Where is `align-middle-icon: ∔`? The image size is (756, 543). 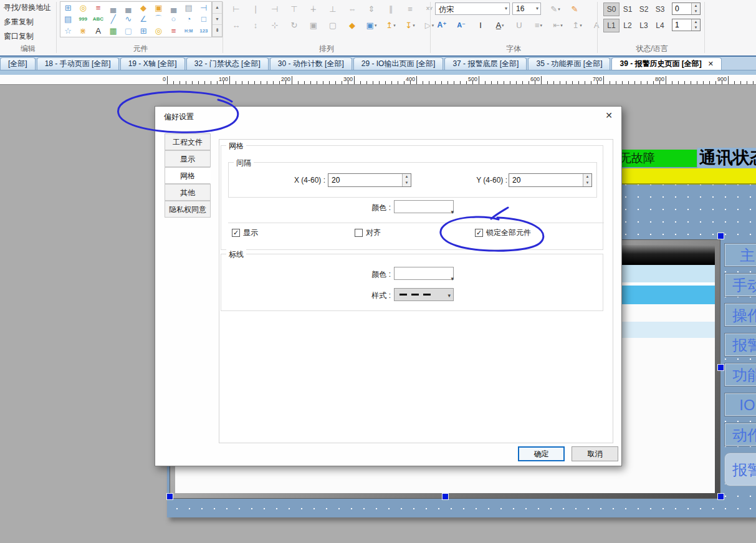 align-middle-icon: ∔ is located at coordinates (313, 9).